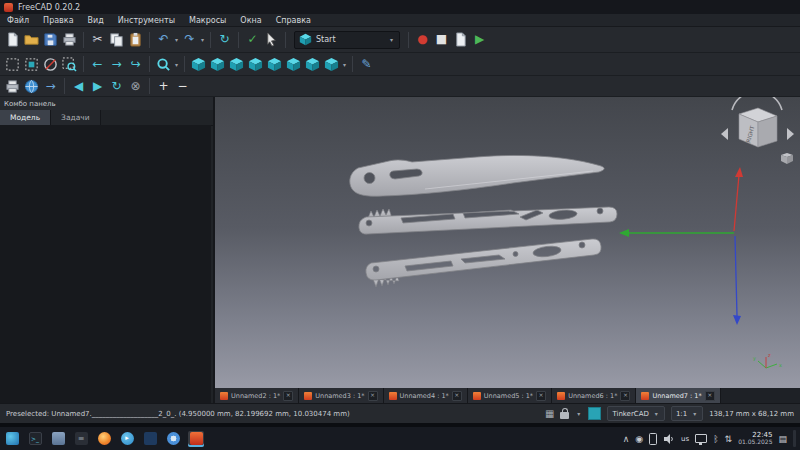 The image size is (800, 450). What do you see at coordinates (12, 439) in the screenshot?
I see `start-menu-button` at bounding box center [12, 439].